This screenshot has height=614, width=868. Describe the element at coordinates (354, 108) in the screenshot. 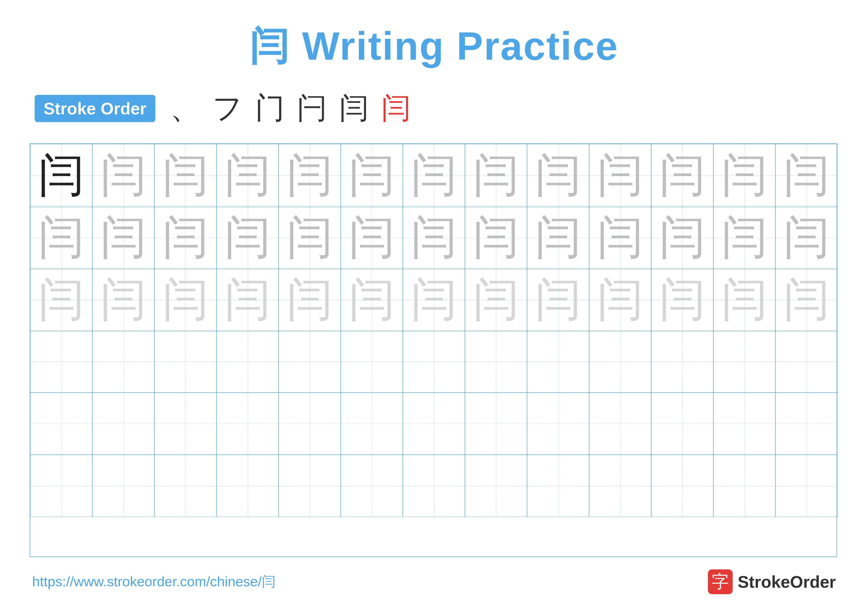

I see `stroke-step-5: 闫` at that location.